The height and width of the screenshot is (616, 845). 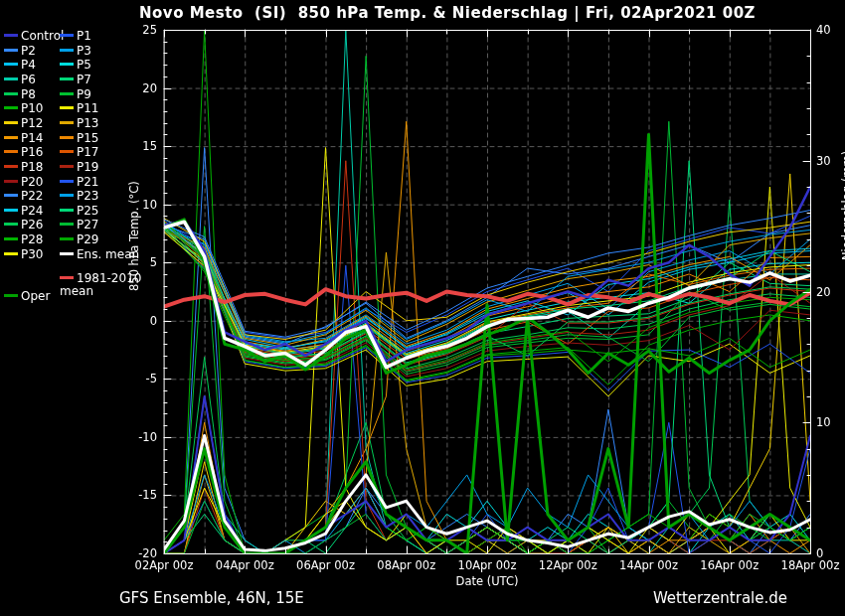 What do you see at coordinates (34, 37) in the screenshot?
I see `legend-item-control: Control` at bounding box center [34, 37].